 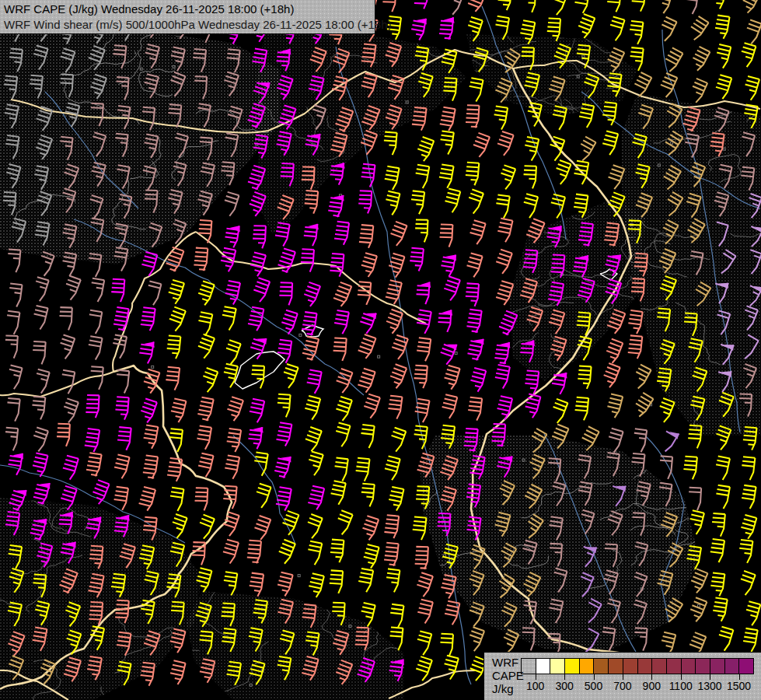 I want to click on title-line-cape: WRF CAPE (J/kg) Wednesday 26-11-2025 18:…, so click(x=190, y=9).